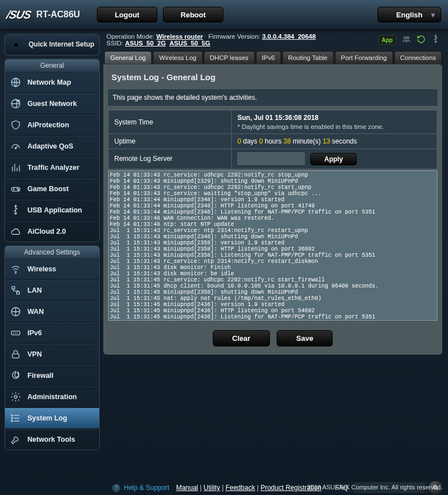  Describe the element at coordinates (52, 397) in the screenshot. I see `menu-label: Administration` at that location.